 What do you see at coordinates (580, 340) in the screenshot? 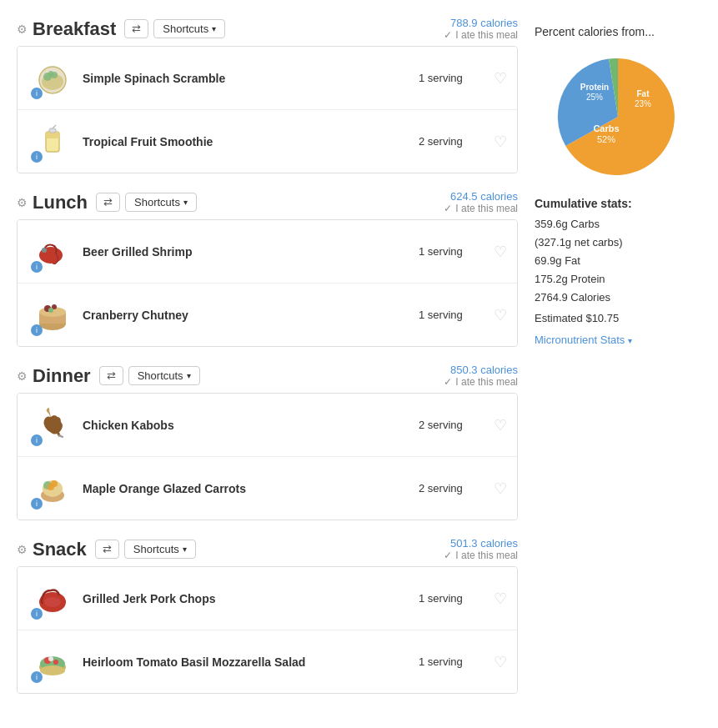
I see `micronutrient-label: Micronutrient Stats` at bounding box center [580, 340].